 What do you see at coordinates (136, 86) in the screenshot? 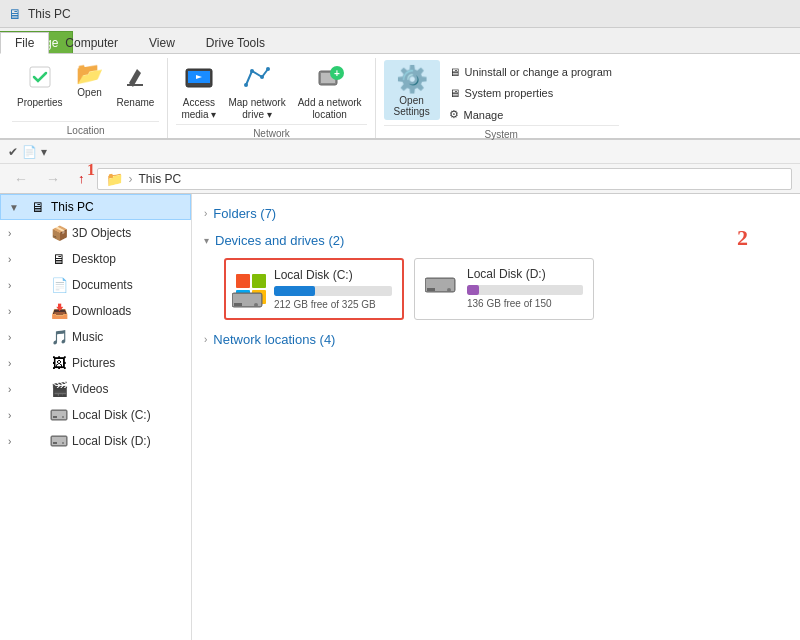
I see `rename-button: Rename` at bounding box center [136, 86].